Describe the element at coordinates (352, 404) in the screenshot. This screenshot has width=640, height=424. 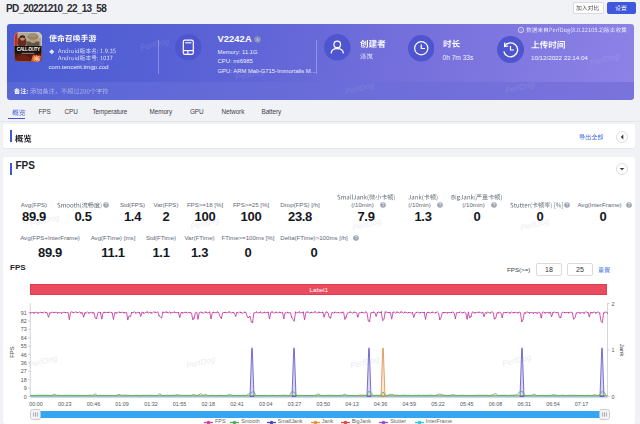
I see `svg-text: 04:13` at that location.